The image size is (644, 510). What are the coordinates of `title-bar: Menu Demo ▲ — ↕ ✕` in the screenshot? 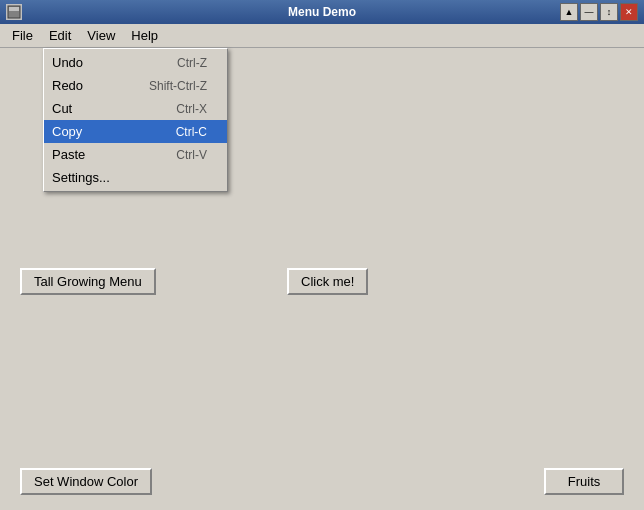 It's located at (322, 12).